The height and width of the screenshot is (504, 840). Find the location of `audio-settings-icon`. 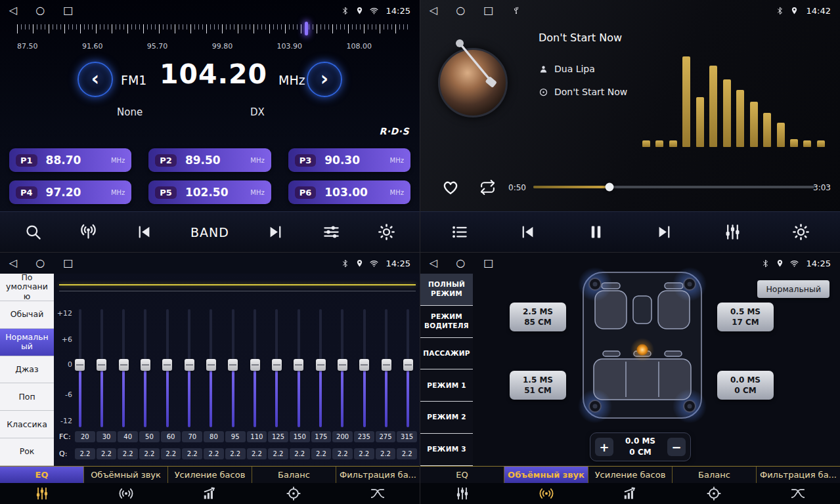

audio-settings-icon is located at coordinates (331, 232).